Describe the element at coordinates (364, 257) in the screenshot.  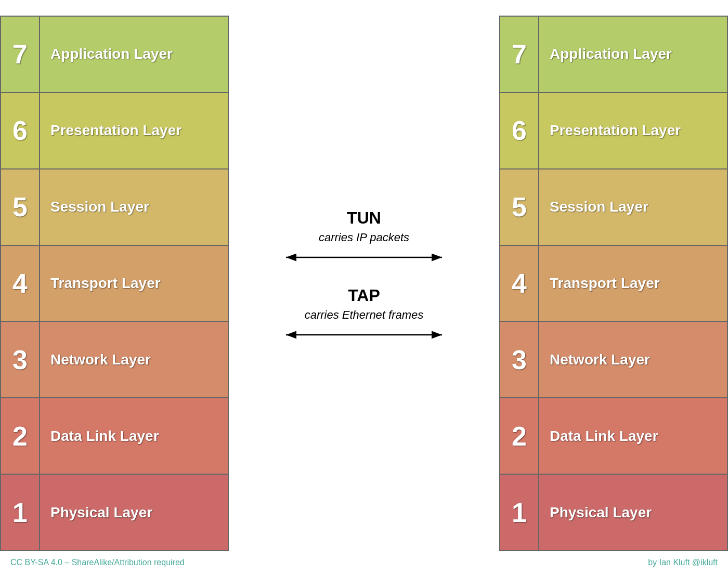
I see `tun-arrow-svg` at that location.